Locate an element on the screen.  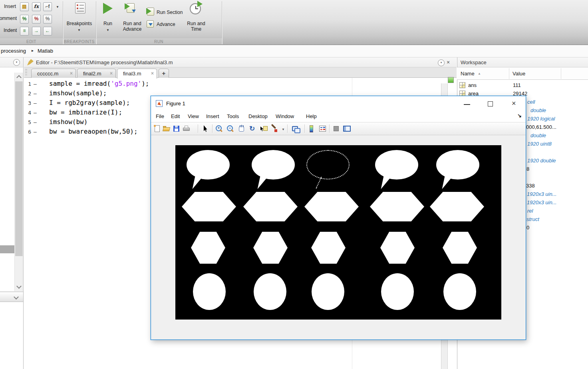
close-icon: × is located at coordinates (514, 103).